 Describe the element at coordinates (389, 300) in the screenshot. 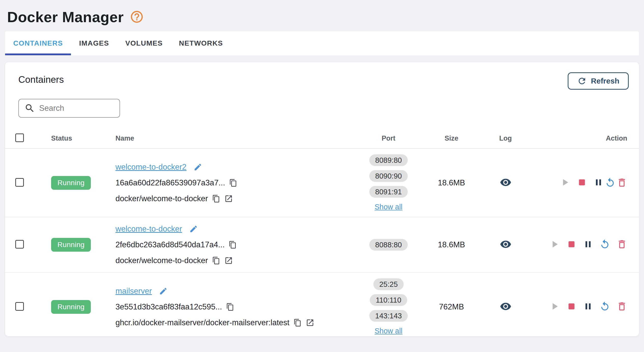

I see `port-chip: 110:110` at that location.